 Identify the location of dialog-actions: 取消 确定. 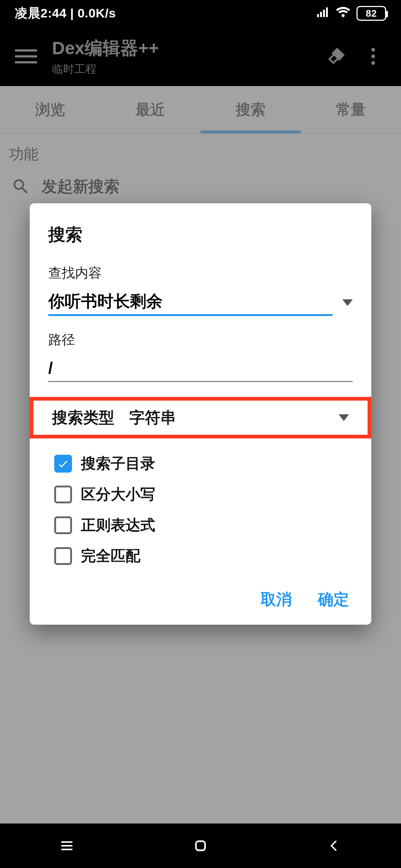
(200, 599).